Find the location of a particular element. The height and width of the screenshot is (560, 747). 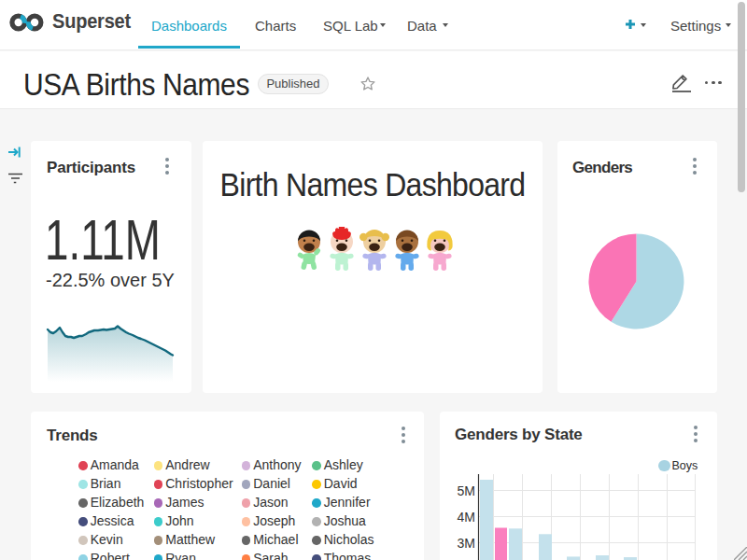

svg-text: 3M is located at coordinates (467, 543).